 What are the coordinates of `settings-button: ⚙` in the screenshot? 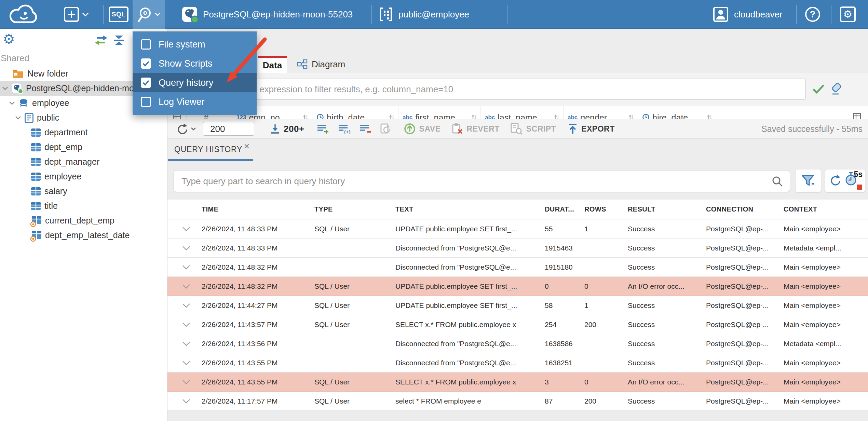 It's located at (848, 14).